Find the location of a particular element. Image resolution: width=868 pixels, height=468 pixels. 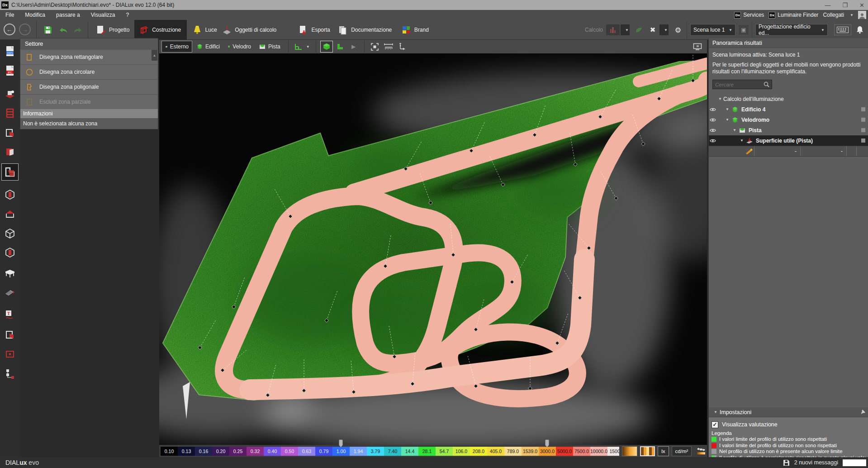

pin-icon is located at coordinates (863, 412).